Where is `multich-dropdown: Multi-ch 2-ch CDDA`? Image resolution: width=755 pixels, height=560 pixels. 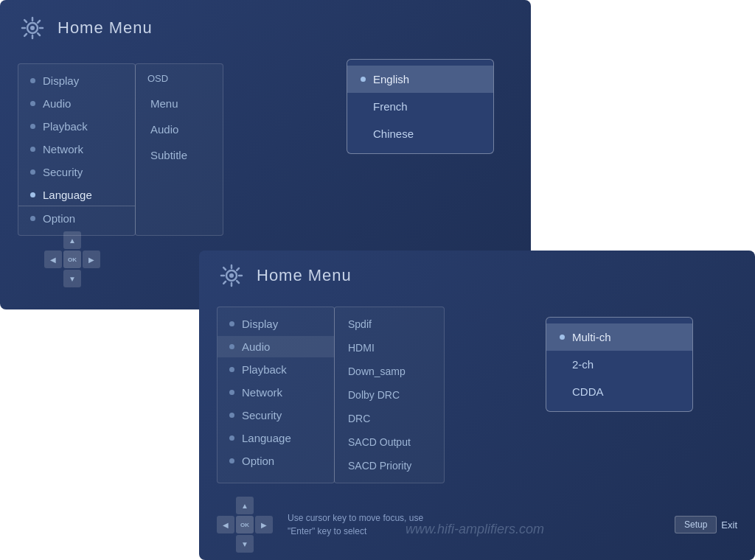
multich-dropdown: Multi-ch 2-ch CDDA is located at coordinates (619, 364).